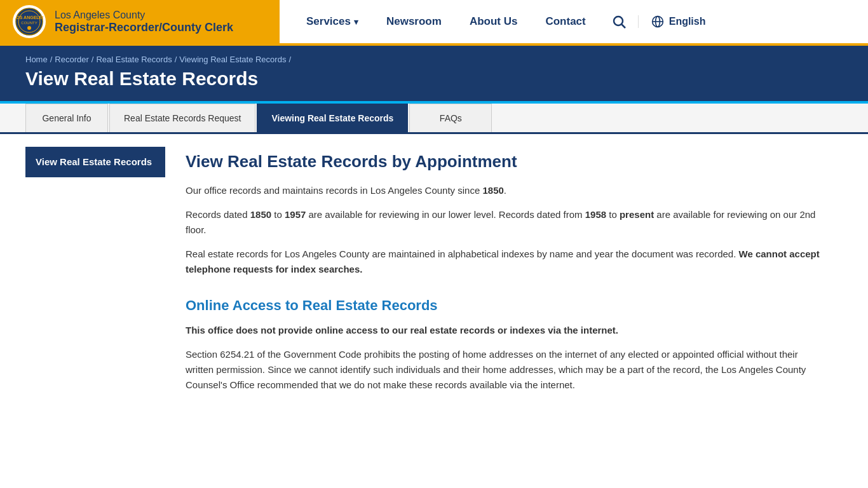 Image resolution: width=868 pixels, height=488 pixels. Describe the element at coordinates (332, 22) in the screenshot. I see `nav-services: Services ▾` at that location.